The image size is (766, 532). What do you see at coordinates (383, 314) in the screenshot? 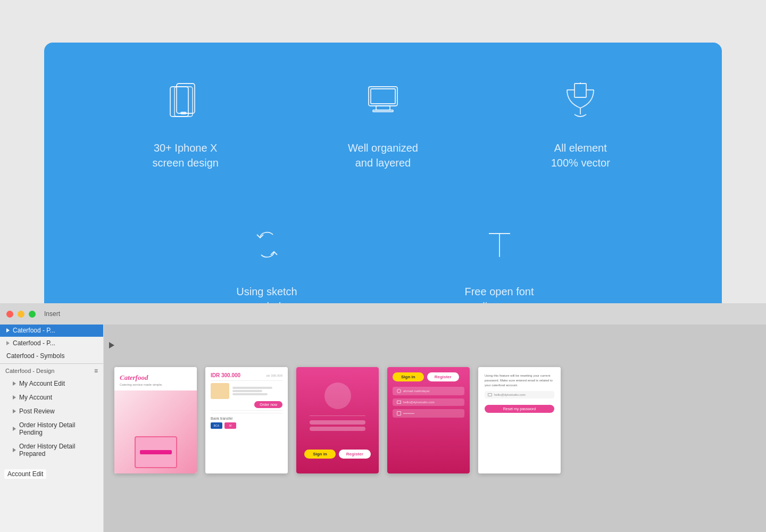
I see `mac-titlebar: Insert` at bounding box center [383, 314].